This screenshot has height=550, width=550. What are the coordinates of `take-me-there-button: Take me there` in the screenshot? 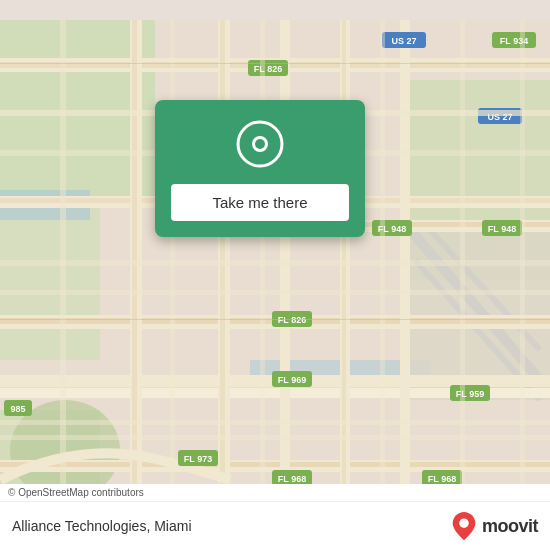 It's located at (260, 202).